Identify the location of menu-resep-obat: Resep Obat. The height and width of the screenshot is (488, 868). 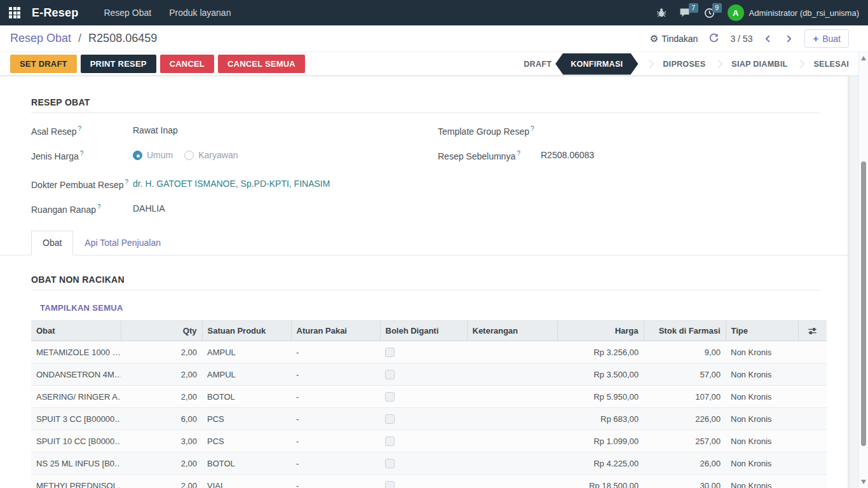
(127, 13).